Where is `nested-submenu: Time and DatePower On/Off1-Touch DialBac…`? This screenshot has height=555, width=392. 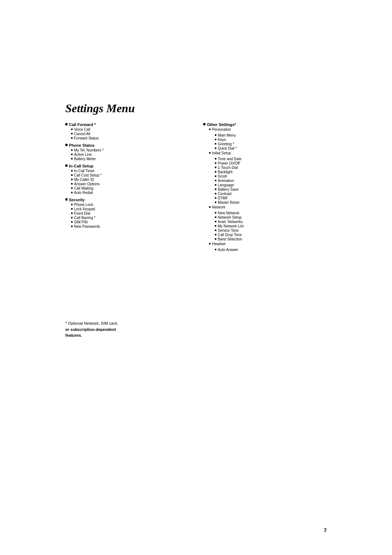 nested-submenu: Time and DatePower On/Off1-Touch DialBac… is located at coordinates (228, 181).